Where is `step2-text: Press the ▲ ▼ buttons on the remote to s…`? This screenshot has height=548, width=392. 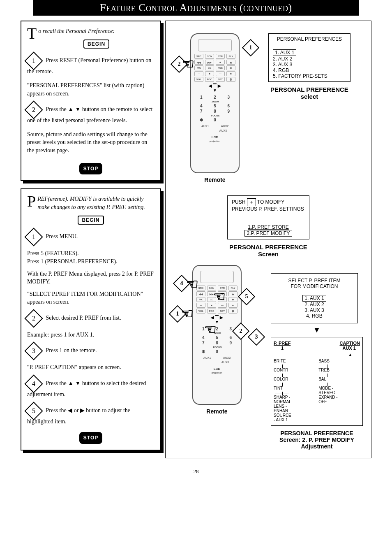 step2-text: Press the ▲ ▼ buttons on the remote to s… is located at coordinates (90, 115).